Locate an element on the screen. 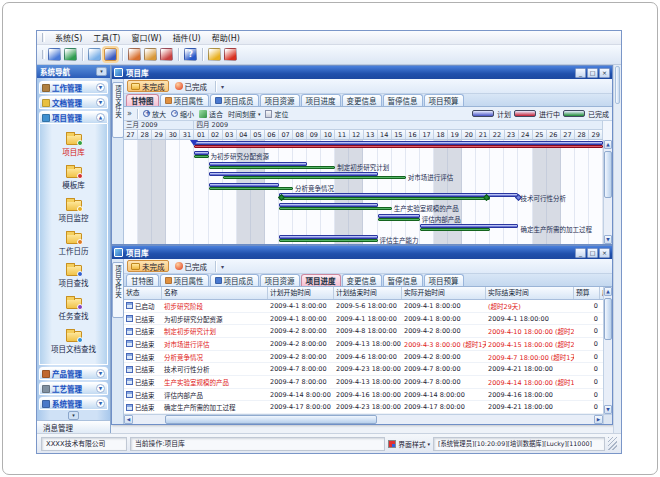  report-edit-icon is located at coordinates (150, 54).